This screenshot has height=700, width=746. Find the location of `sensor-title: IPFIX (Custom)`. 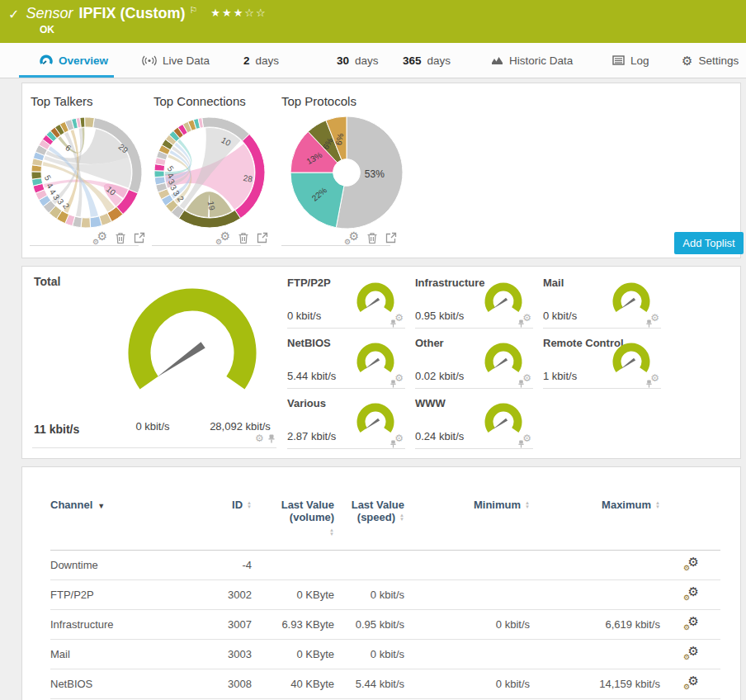

sensor-title: IPFIX (Custom) is located at coordinates (132, 13).